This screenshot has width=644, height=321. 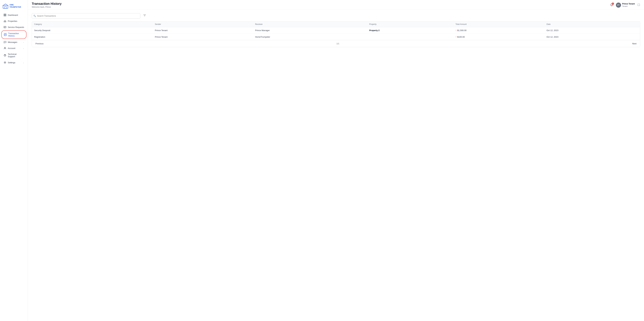 What do you see at coordinates (499, 24) in the screenshot?
I see `col-amount: Total Amount` at bounding box center [499, 24].